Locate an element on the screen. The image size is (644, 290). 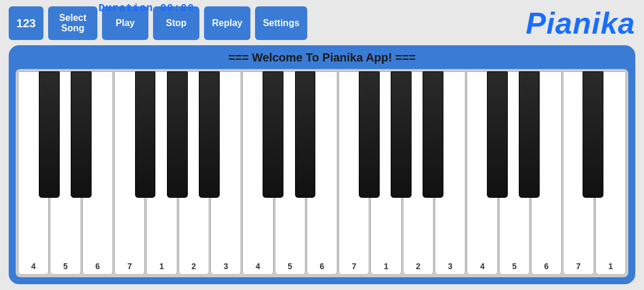
app-title: Pianika is located at coordinates (581, 23).